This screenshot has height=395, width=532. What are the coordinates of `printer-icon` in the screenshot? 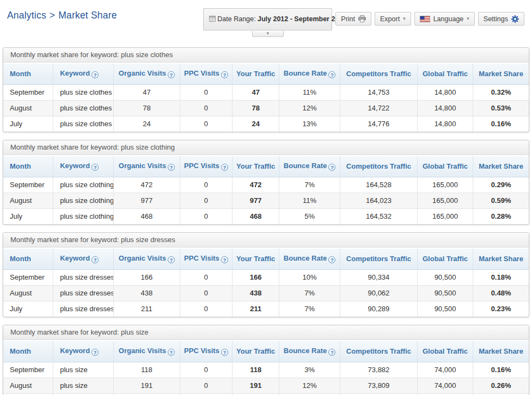 It's located at (362, 18).